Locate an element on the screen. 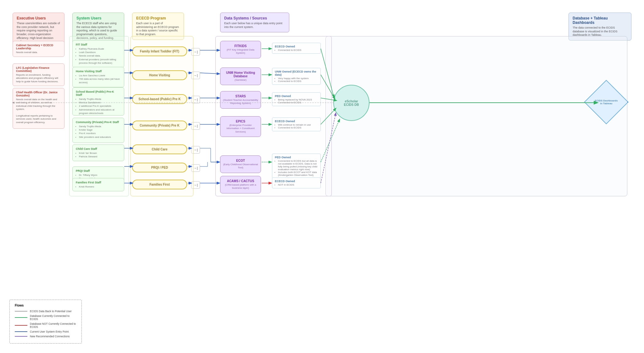 This screenshot has width=644, height=353. legend-item-green: Database Currently Connected to ECIDS is located at coordinates (46, 318).